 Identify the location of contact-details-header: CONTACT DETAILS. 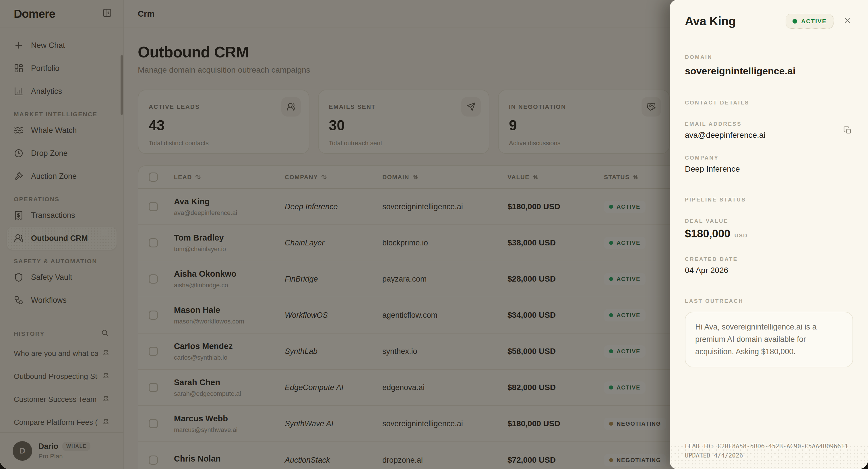
(769, 103).